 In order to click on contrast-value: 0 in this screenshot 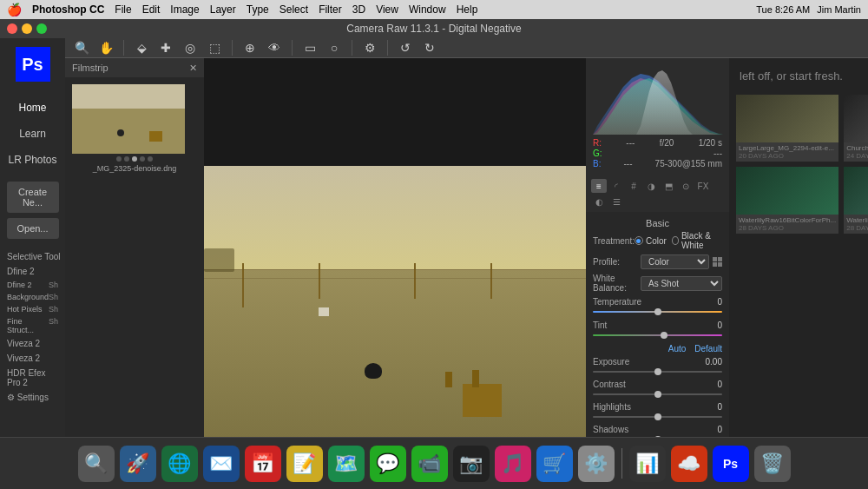, I will do `click(720, 384)`.